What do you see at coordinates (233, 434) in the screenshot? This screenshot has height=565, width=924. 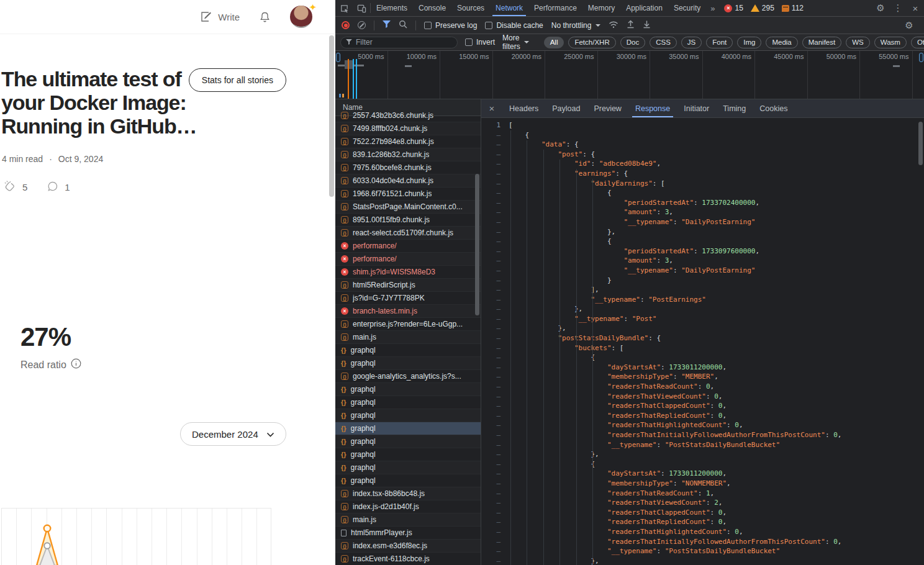 I see `month-selector-dropdown: December 2024` at bounding box center [233, 434].